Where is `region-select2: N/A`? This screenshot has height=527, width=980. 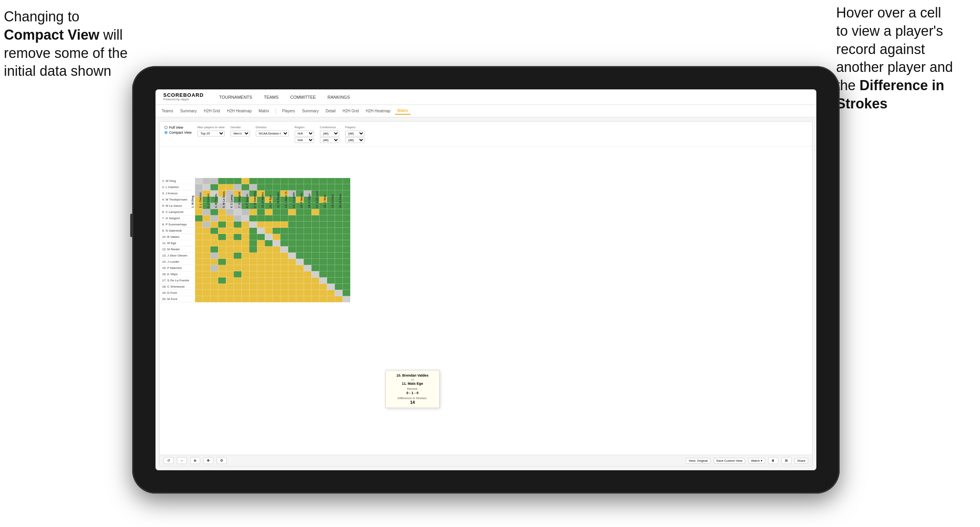
region-select2: N/A is located at coordinates (304, 140).